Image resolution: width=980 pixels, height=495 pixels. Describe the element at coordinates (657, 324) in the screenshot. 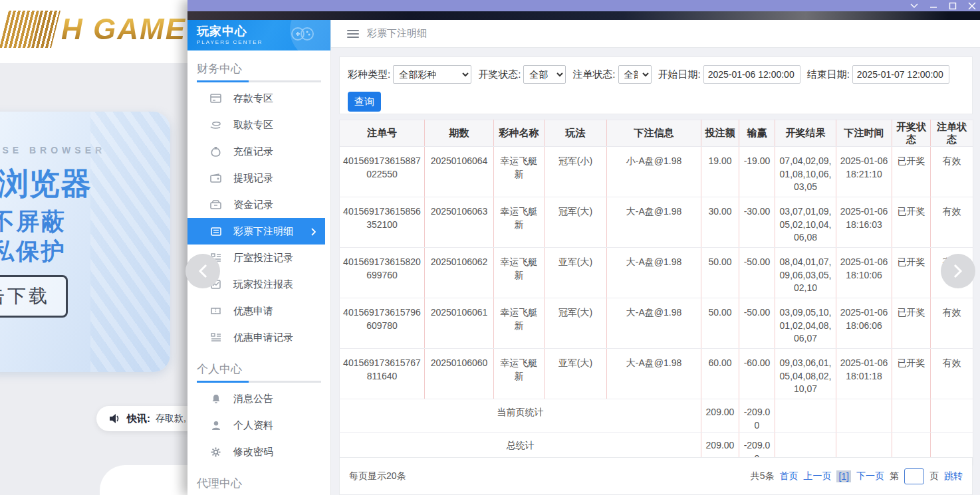

I see `table-row: 401569173615796609780 20250106061 幸运飞艇新 …` at that location.